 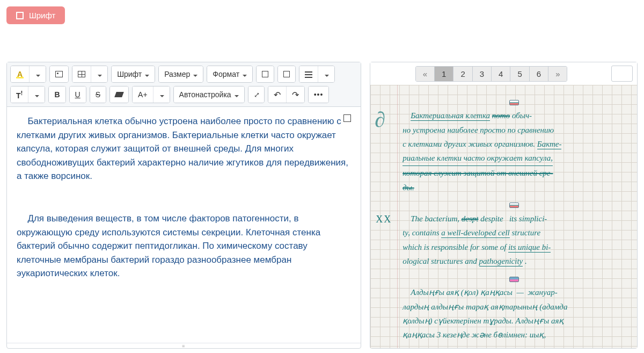 I want to click on format-label: Формат, so click(x=226, y=74).